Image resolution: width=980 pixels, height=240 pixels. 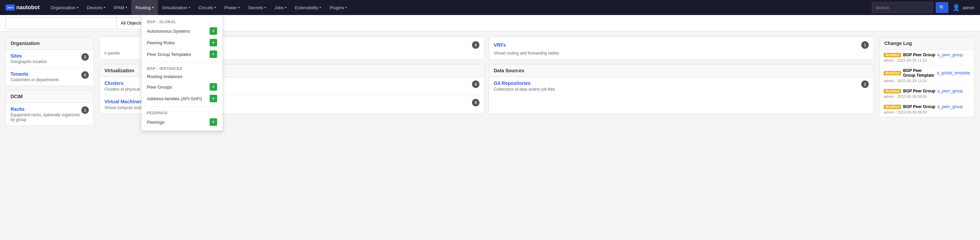 I want to click on nav-item-jobs: Jobs ▾, so click(x=280, y=8).